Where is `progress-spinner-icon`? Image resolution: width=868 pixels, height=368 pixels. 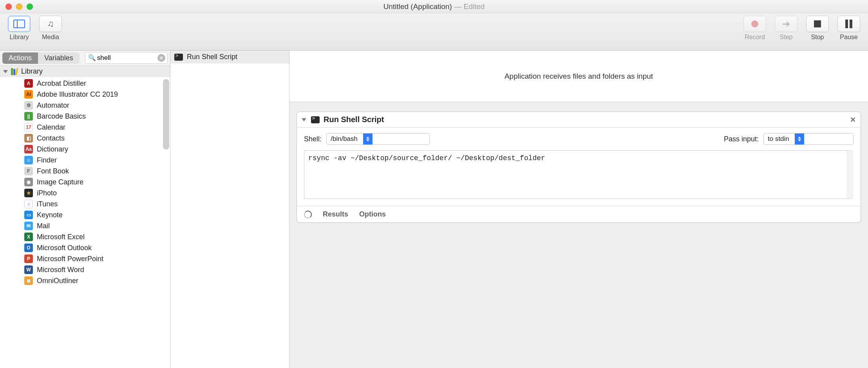 progress-spinner-icon is located at coordinates (308, 215).